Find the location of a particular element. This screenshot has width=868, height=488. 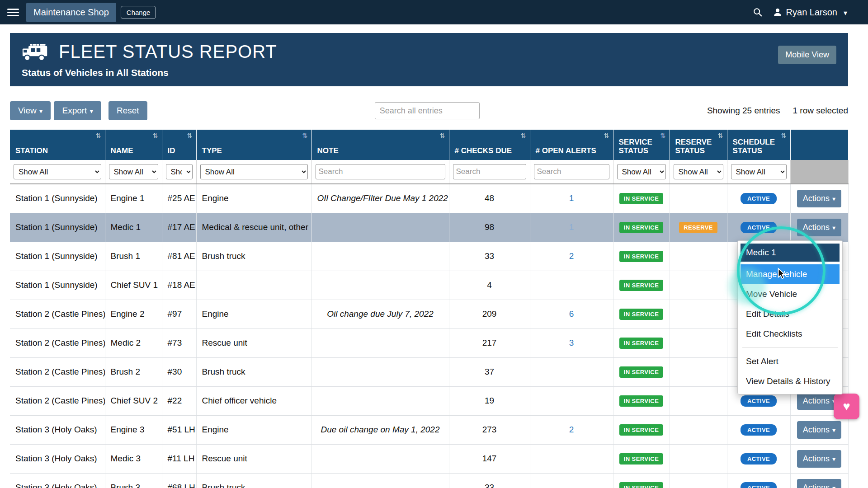

search-icon is located at coordinates (758, 12).